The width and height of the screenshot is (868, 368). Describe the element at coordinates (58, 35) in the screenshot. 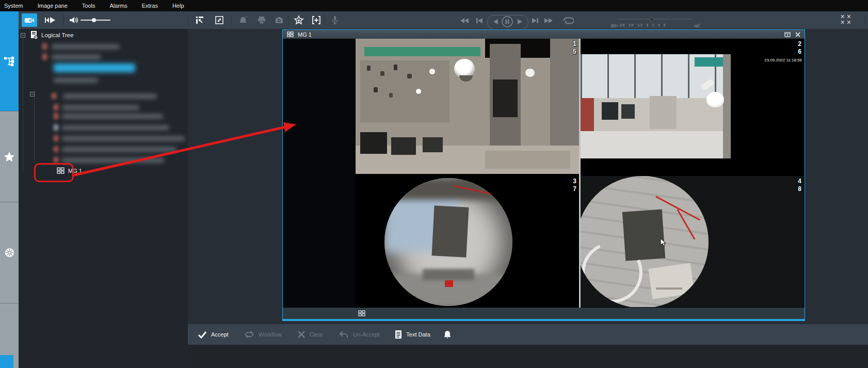

I see `logical-tree-title: Logical Tree` at that location.